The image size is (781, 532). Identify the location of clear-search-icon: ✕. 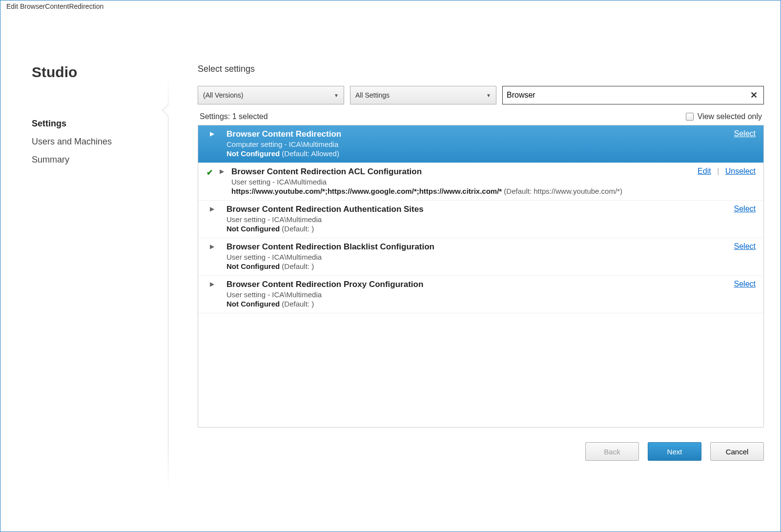
(754, 95).